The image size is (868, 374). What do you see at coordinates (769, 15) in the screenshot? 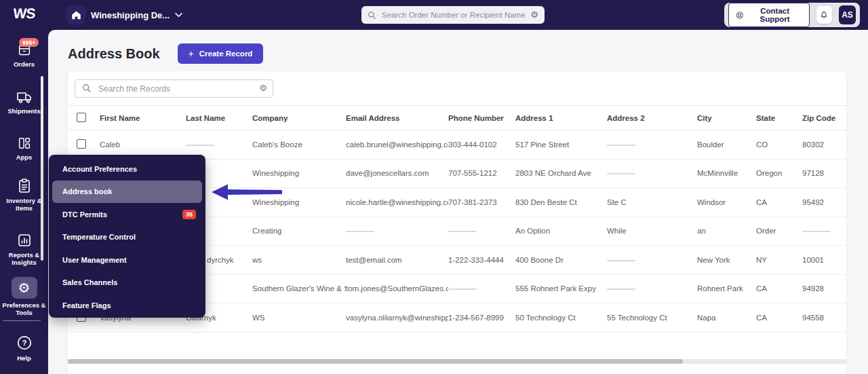
I see `contact-support-button: Contact Support` at bounding box center [769, 15].